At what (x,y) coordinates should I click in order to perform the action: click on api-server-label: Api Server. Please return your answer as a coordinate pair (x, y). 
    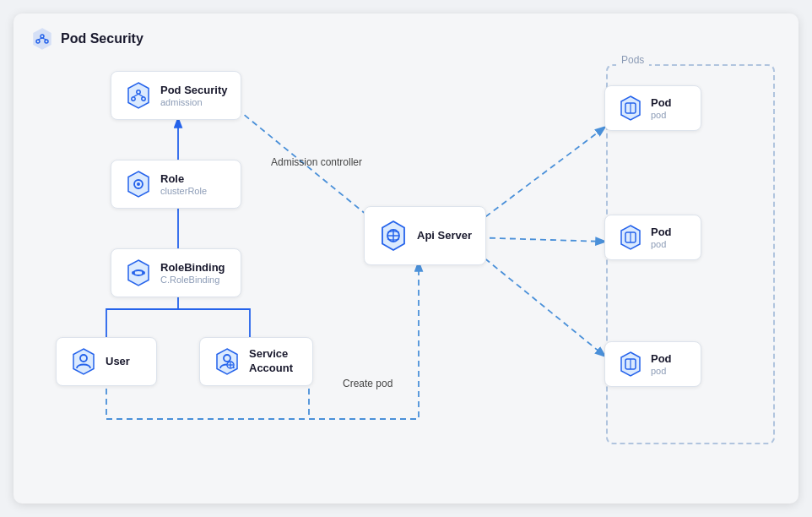
    Looking at the image, I should click on (444, 237).